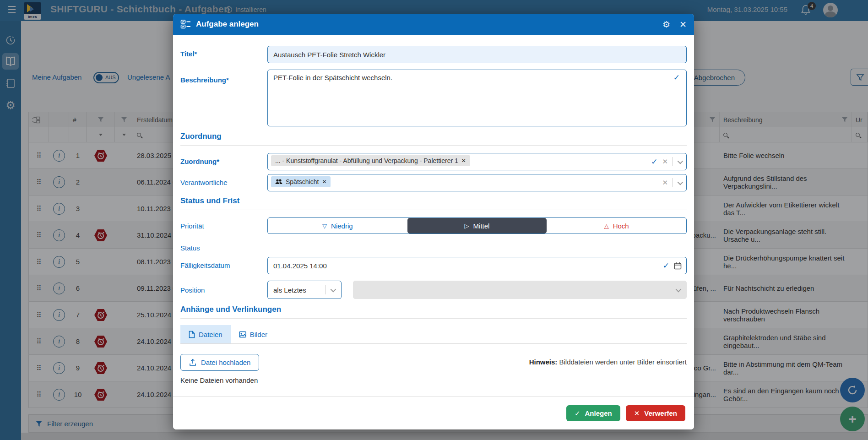 The image size is (868, 440). I want to click on priority-mittel-button: ▷Mittel, so click(477, 226).